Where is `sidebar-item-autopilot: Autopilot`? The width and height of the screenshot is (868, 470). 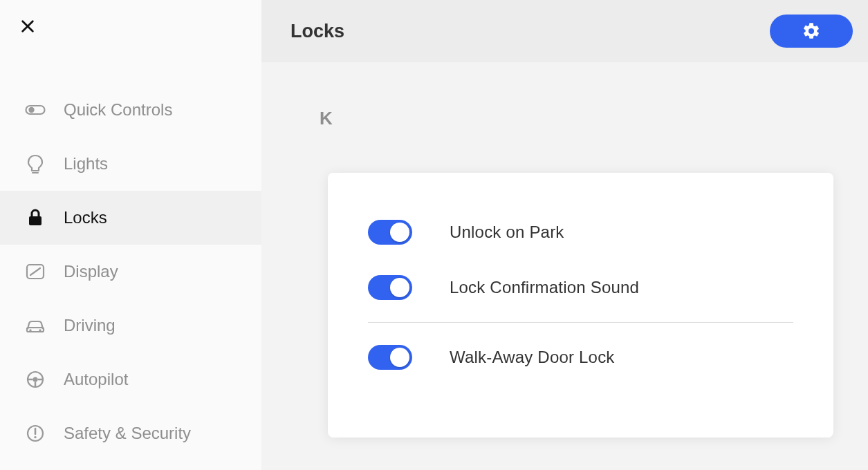 sidebar-item-autopilot: Autopilot is located at coordinates (131, 379).